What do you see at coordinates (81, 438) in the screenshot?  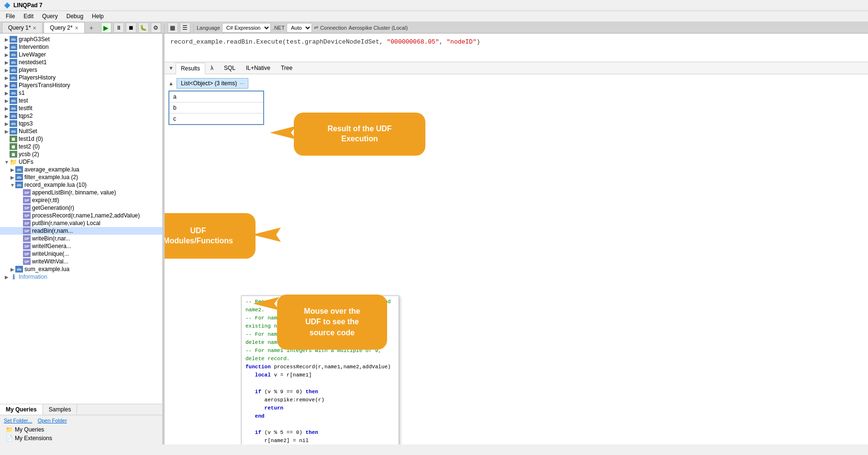 I see `my-extensions-item: 📄 My Extensions` at bounding box center [81, 438].